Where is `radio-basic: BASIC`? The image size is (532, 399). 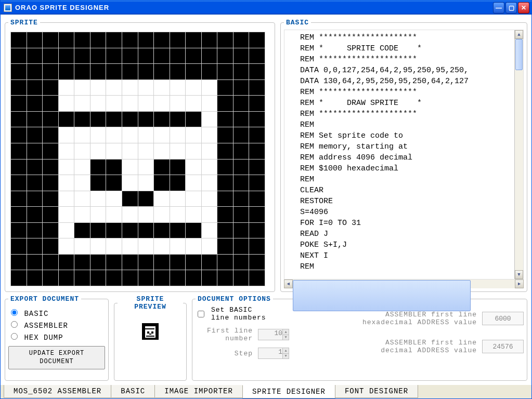 radio-basic: BASIC is located at coordinates (57, 313).